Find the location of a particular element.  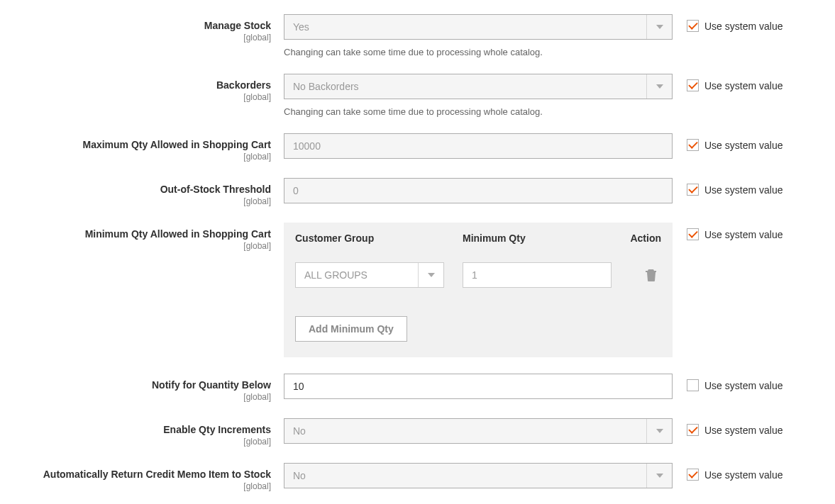

field-label-notify-below: Notify for Quantity Below is located at coordinates (136, 385).